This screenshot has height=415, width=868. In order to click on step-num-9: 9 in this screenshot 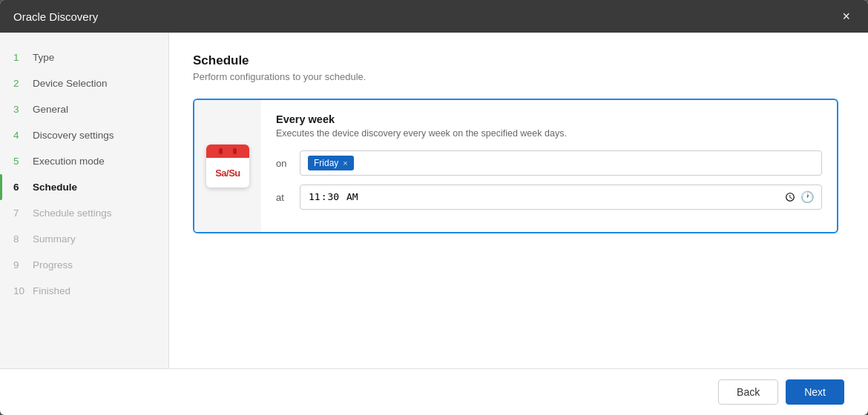, I will do `click(19, 265)`.